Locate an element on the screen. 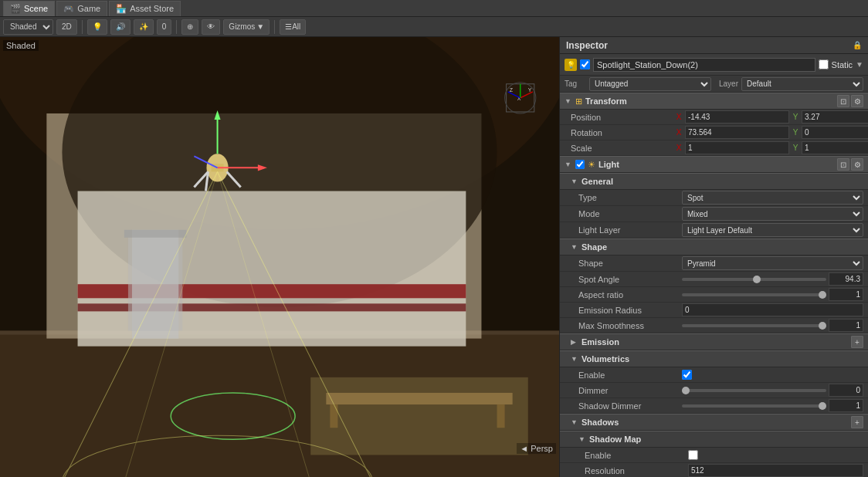  object-name-input is located at coordinates (704, 65).